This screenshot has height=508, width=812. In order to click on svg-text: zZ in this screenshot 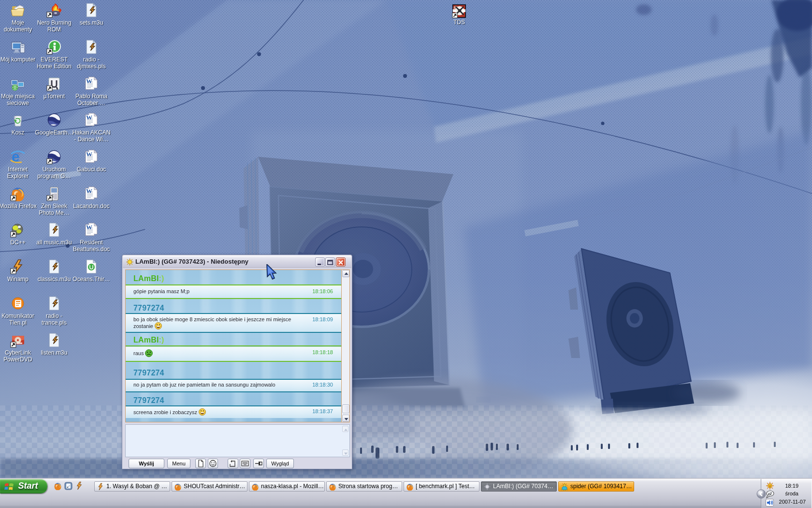, I will do `click(770, 493)`.